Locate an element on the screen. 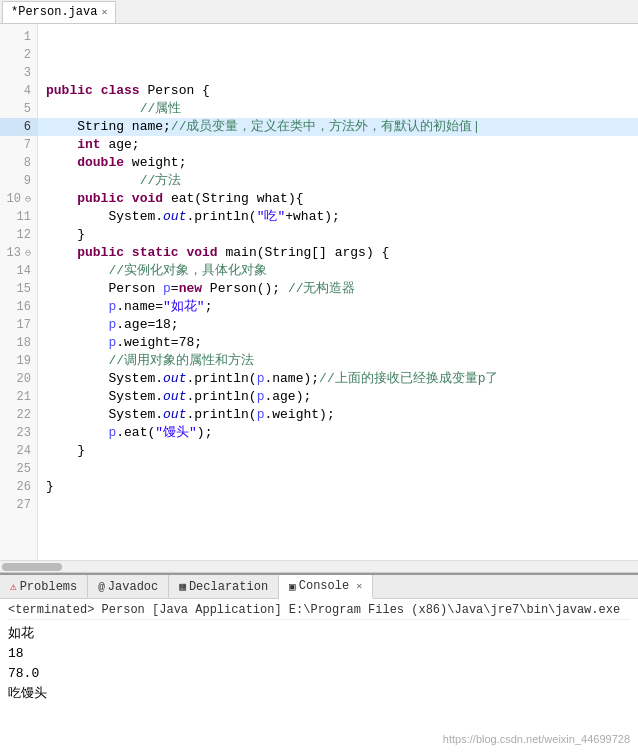 The width and height of the screenshot is (638, 753). line-23: p.eat("馒头"); is located at coordinates (338, 433).